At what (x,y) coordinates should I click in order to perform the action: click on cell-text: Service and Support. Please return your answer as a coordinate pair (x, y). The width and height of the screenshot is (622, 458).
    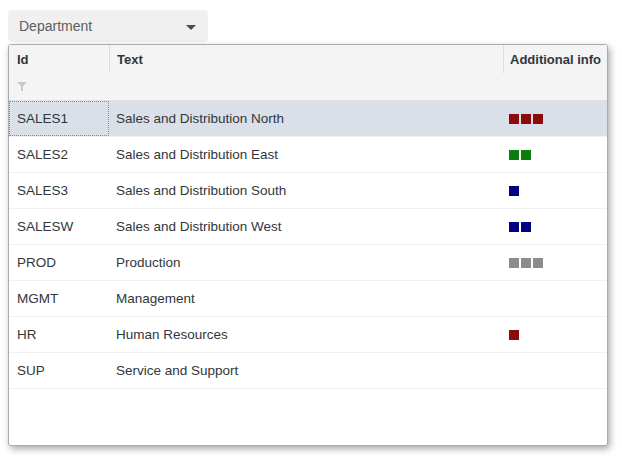
    Looking at the image, I should click on (306, 370).